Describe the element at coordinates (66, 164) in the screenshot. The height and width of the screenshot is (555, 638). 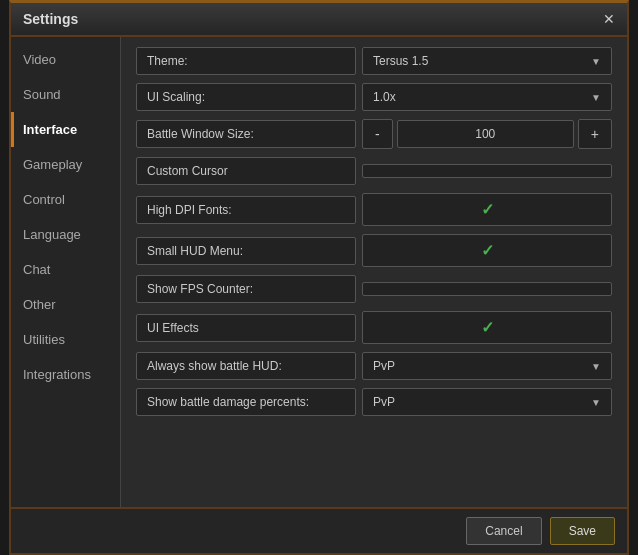
I see `sidebar-item-gameplay: Gameplay` at that location.